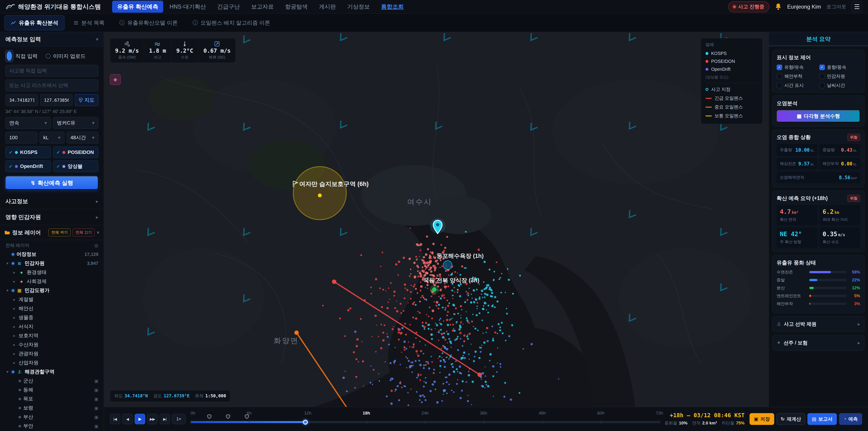 The image size is (868, 431). I want to click on radio-image-upload: 이미지 업로드, so click(66, 56).